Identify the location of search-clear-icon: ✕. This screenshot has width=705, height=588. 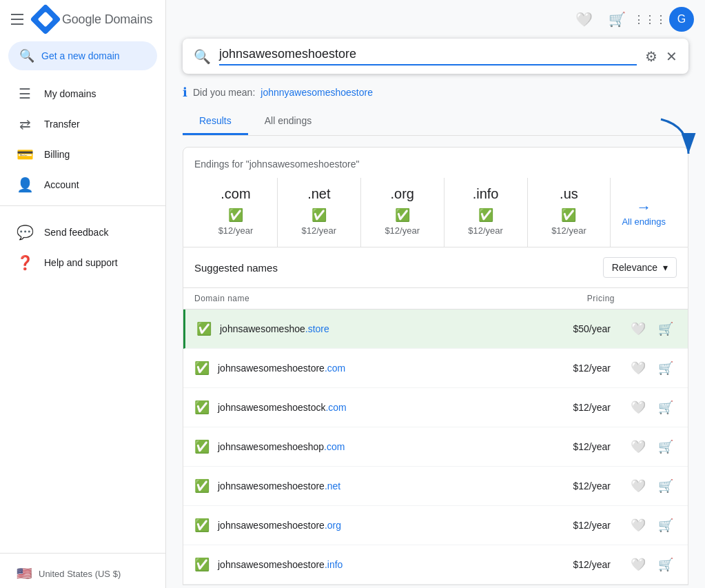
(671, 57).